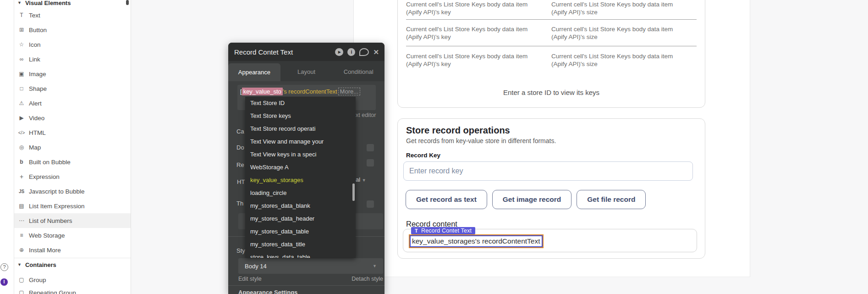  What do you see at coordinates (301, 254) in the screenshot?
I see `dropdown-option: store_keys_data_table` at bounding box center [301, 254].